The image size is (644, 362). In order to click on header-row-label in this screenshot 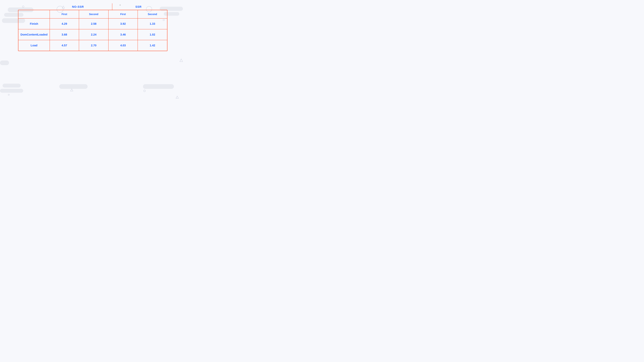, I will do `click(34, 14)`.